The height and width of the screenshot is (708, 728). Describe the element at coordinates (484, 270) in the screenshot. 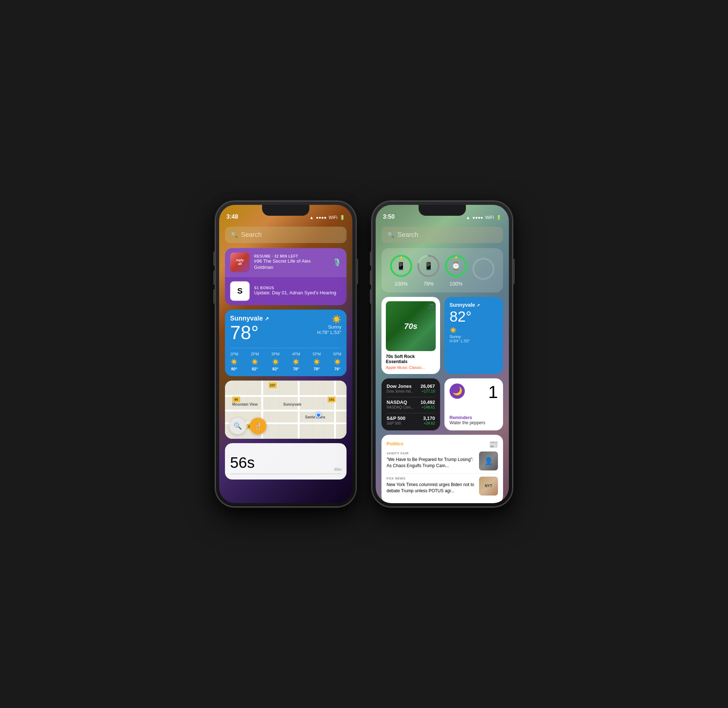

I see `battery-empty` at that location.